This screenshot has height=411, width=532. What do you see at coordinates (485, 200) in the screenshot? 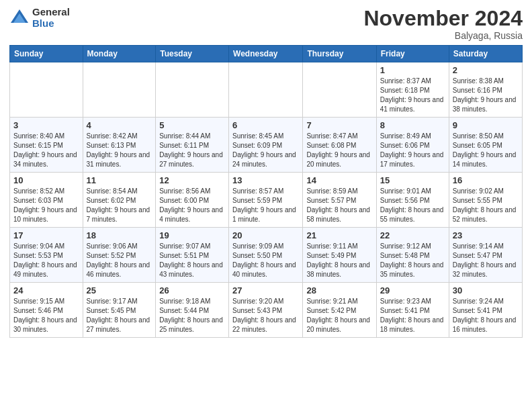
I see `calendar-cell: 16Sunrise: 9:02 AMSunset: 5:55 PMDayligh…` at bounding box center [485, 200].